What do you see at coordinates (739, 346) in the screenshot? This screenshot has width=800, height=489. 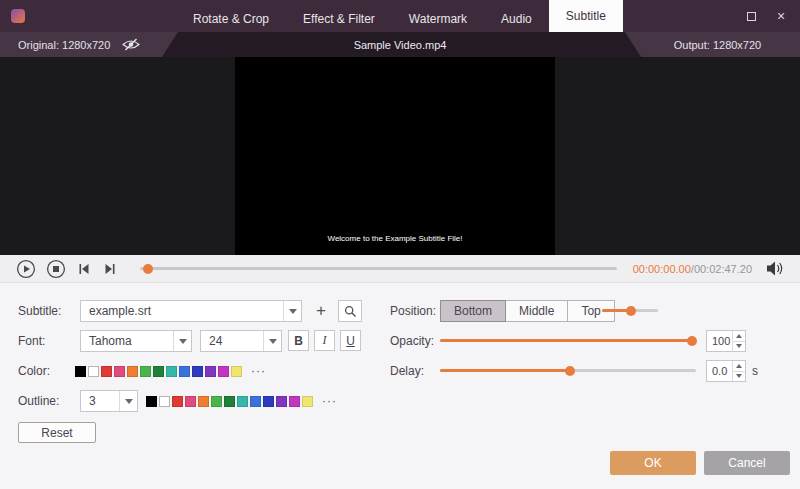 I see `arrow-down-icon` at bounding box center [739, 346].